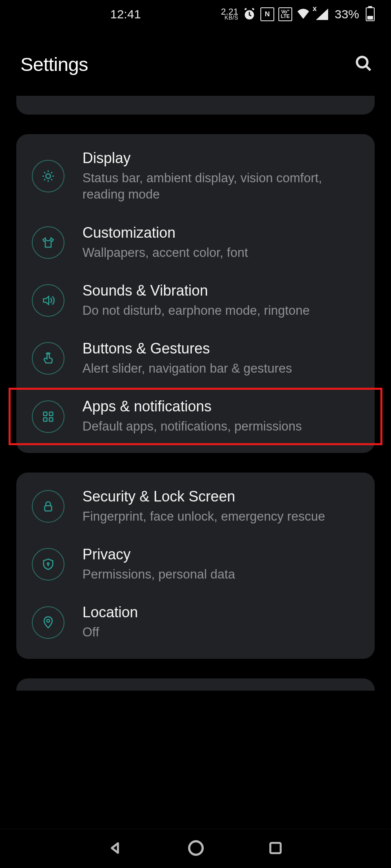 This screenshot has width=391, height=868. What do you see at coordinates (196, 105) in the screenshot?
I see `card-peek-top` at bounding box center [196, 105].